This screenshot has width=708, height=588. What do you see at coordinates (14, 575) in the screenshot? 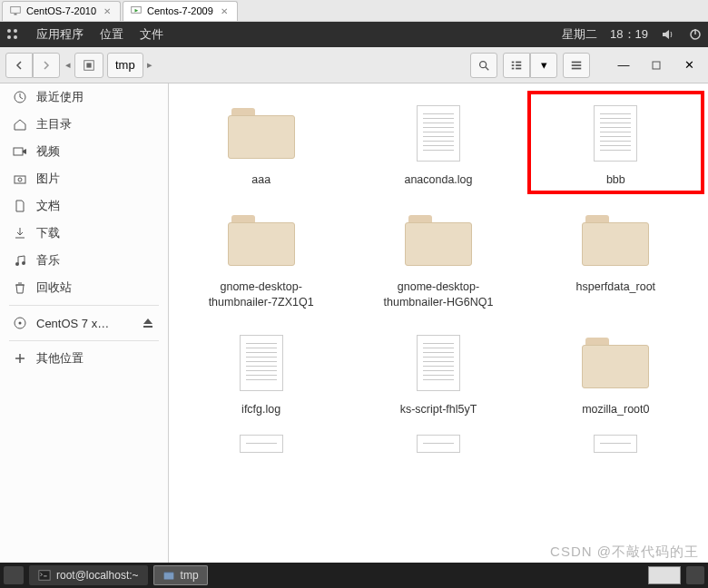
I see `show-desktop-button` at bounding box center [14, 575].